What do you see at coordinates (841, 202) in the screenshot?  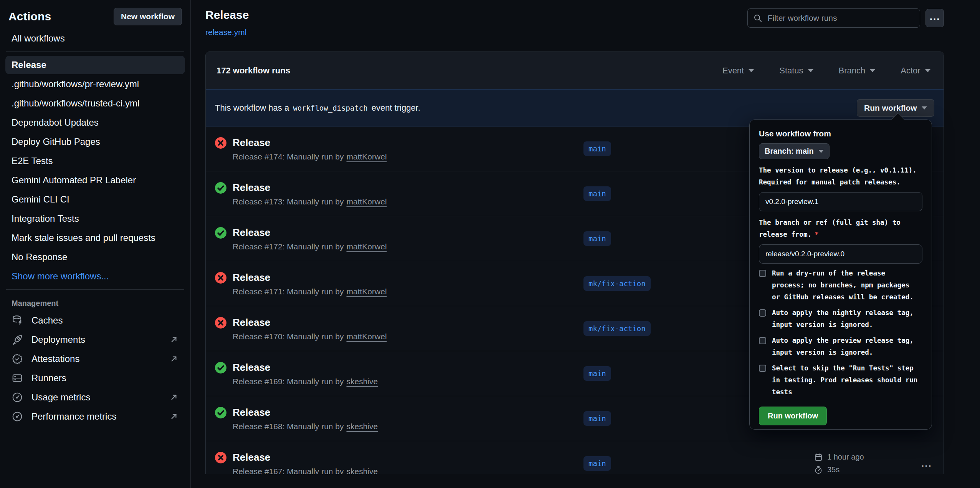 I see `version-input` at bounding box center [841, 202].